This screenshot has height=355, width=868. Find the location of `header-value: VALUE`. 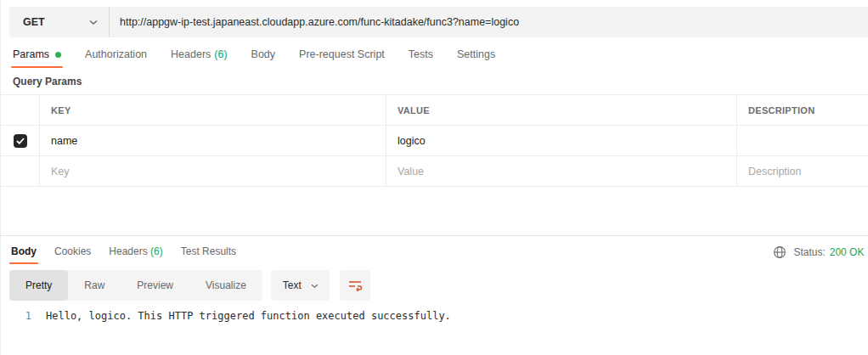

header-value: VALUE is located at coordinates (562, 110).